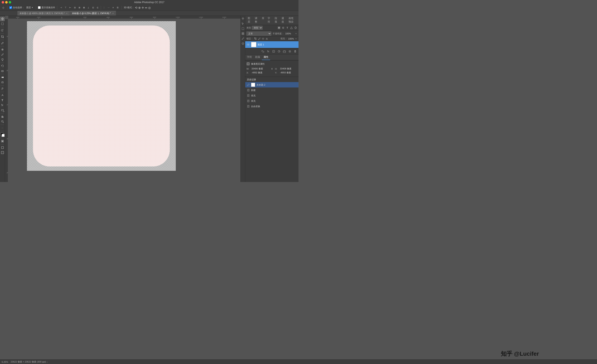  What do you see at coordinates (146, 8) in the screenshot?
I see `3d-mode-icon4: ⇔` at bounding box center [146, 8].